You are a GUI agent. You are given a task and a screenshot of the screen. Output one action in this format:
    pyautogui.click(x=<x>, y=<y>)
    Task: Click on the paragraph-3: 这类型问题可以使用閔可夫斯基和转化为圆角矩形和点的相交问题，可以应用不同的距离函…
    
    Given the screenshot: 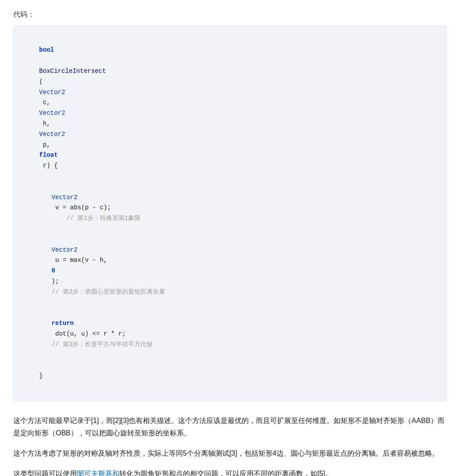 What is the action you would take?
    pyautogui.click(x=230, y=472)
    